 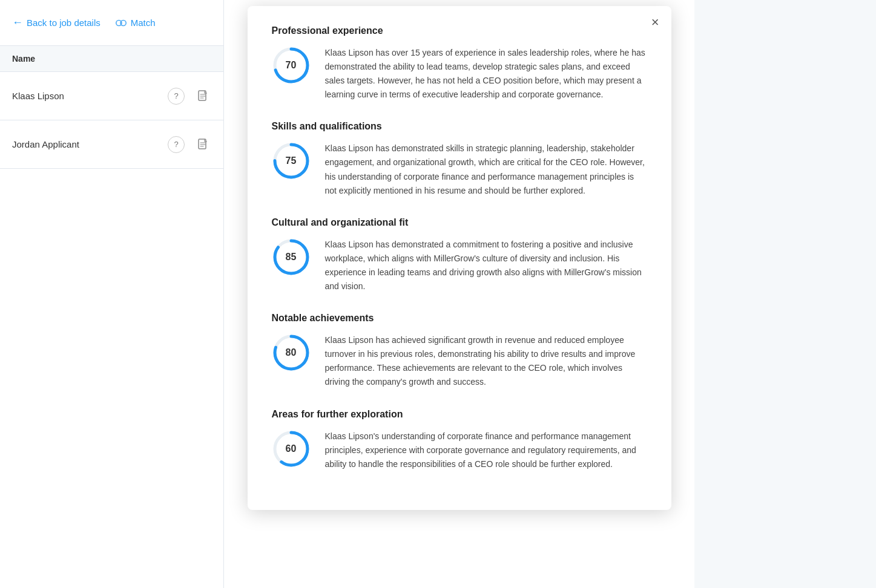 What do you see at coordinates (111, 23) in the screenshot?
I see `top-bar: ← Back to job details Match` at bounding box center [111, 23].